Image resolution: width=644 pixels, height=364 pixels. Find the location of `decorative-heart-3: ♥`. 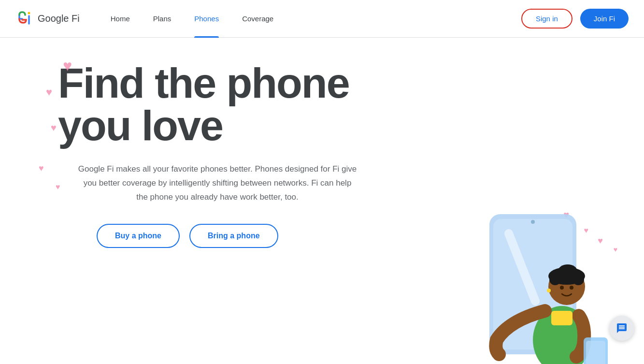

decorative-heart-3: ♥ is located at coordinates (54, 128).